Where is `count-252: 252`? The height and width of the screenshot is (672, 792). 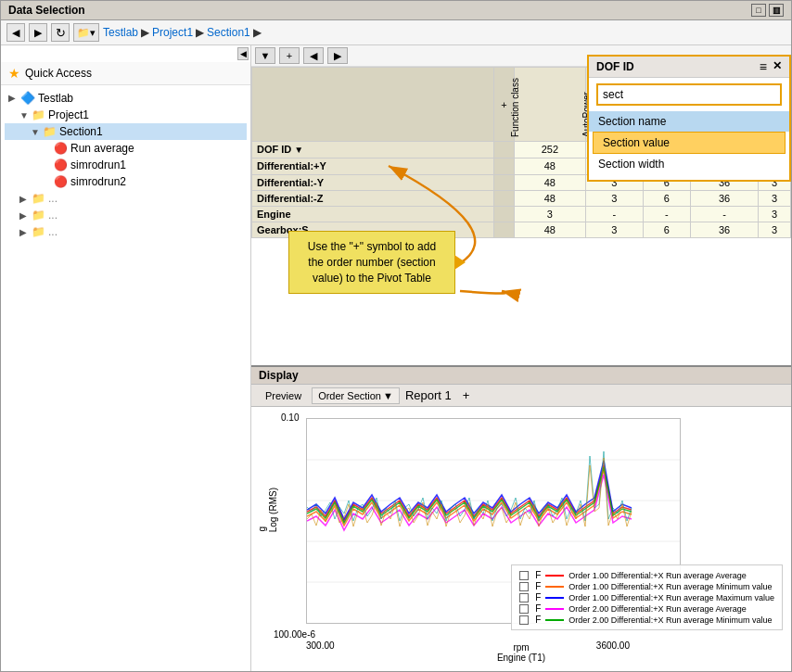 count-252: 252 is located at coordinates (549, 150).